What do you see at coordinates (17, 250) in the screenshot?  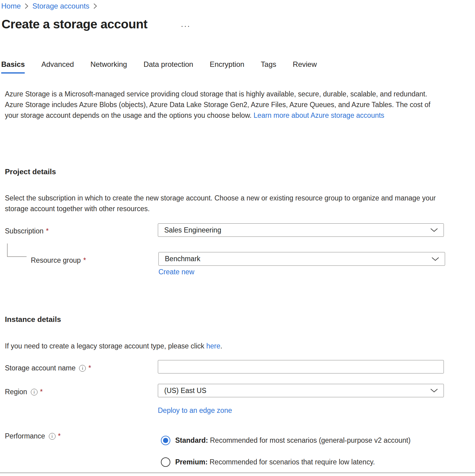 I see `resource-group-connector` at bounding box center [17, 250].